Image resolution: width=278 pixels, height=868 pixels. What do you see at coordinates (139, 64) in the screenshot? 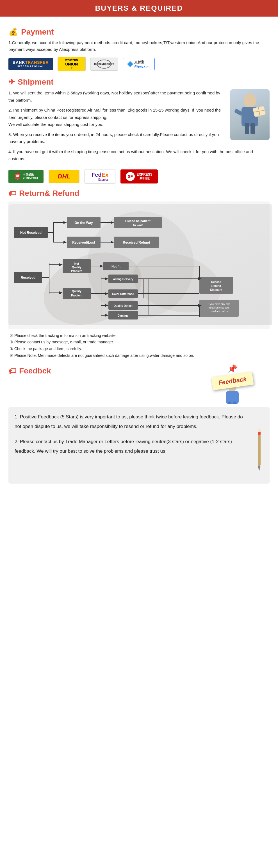
I see `alipay-logo: 🔷 支付宝 Alipay.com` at bounding box center [139, 64].